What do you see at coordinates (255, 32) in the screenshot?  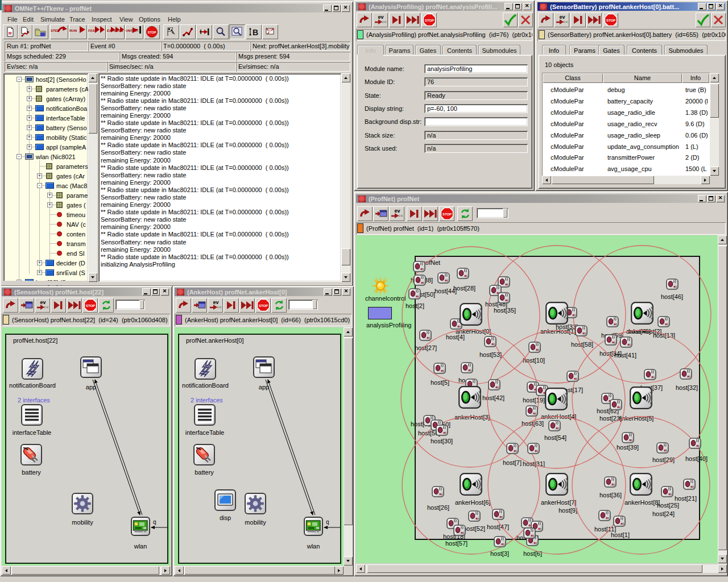 I see `svg-text: B` at bounding box center [255, 32].